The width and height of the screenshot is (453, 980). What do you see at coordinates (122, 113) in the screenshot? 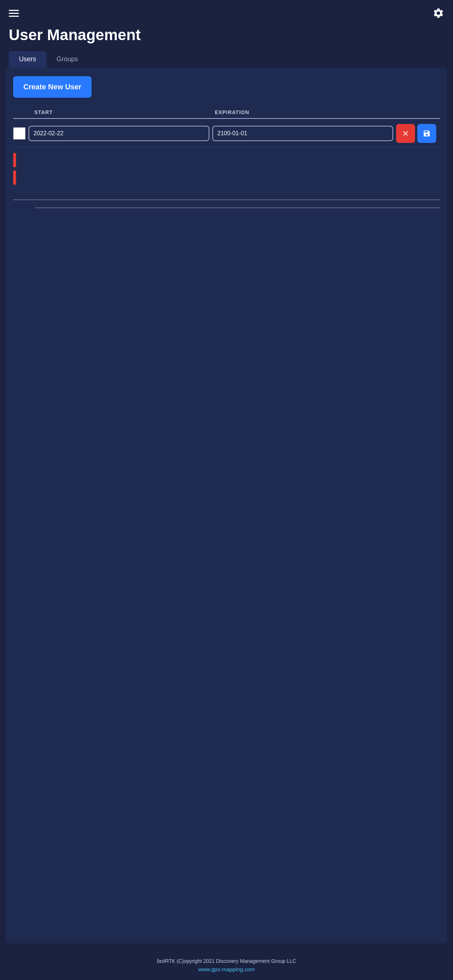
I see `col-header-start: START` at bounding box center [122, 113].